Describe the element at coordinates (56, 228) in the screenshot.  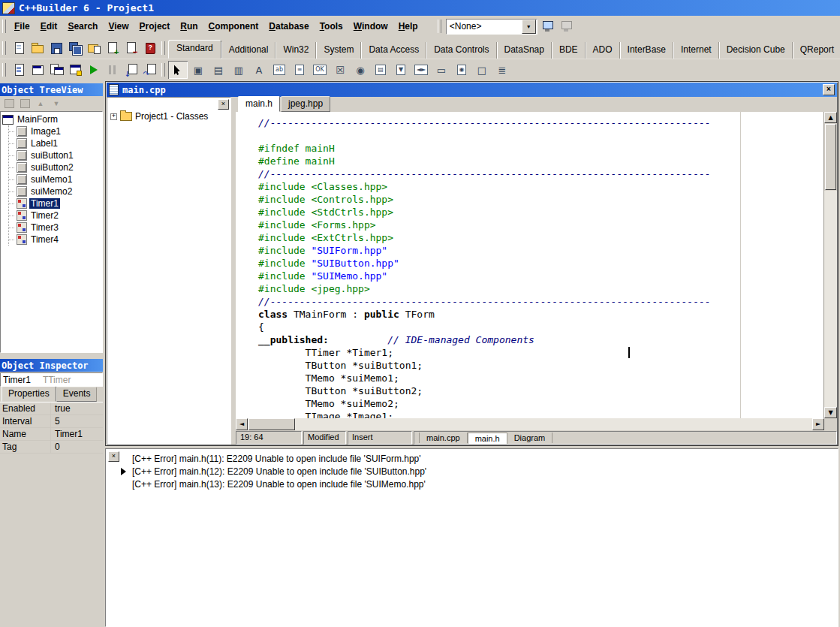
I see `tree-item-timer3: Timer3` at that location.